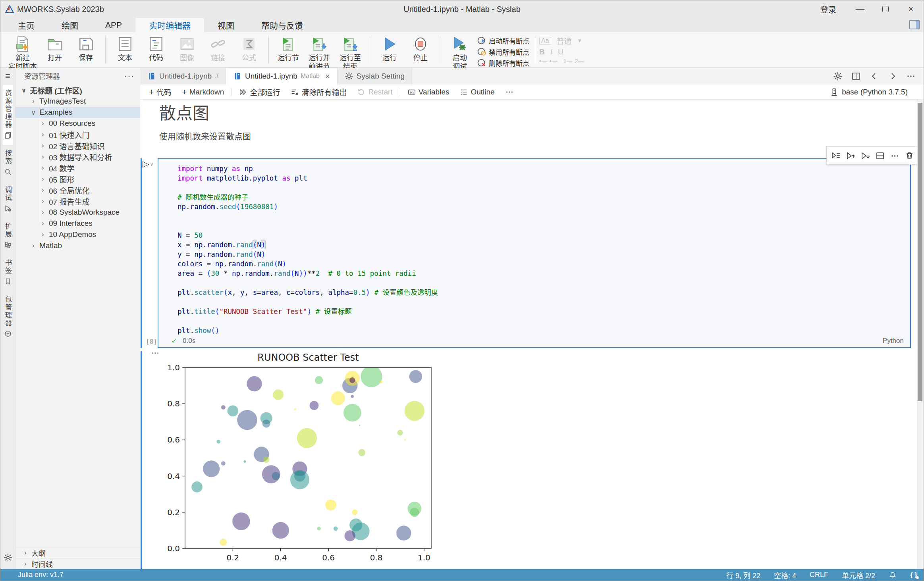 This screenshot has width=924, height=581. Describe the element at coordinates (26, 25) in the screenshot. I see `ribbon-tab-home: 主页` at that location.